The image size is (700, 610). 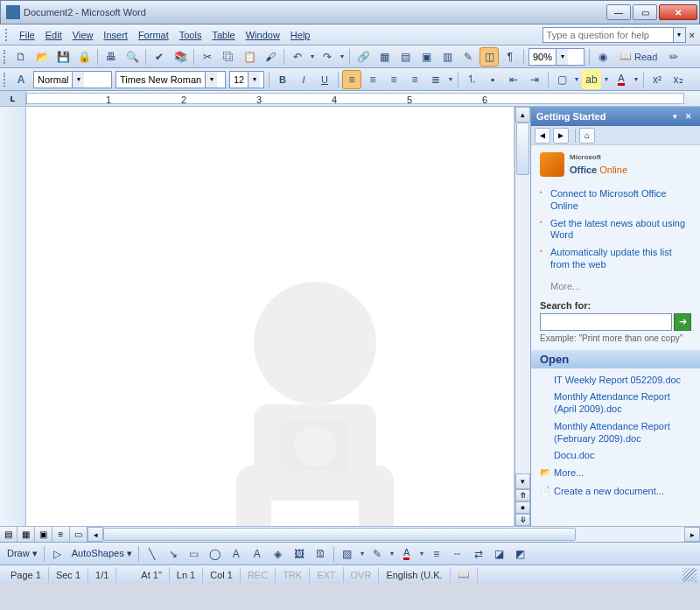 I want to click on font-color-dropdown: ▾, so click(x=636, y=79).